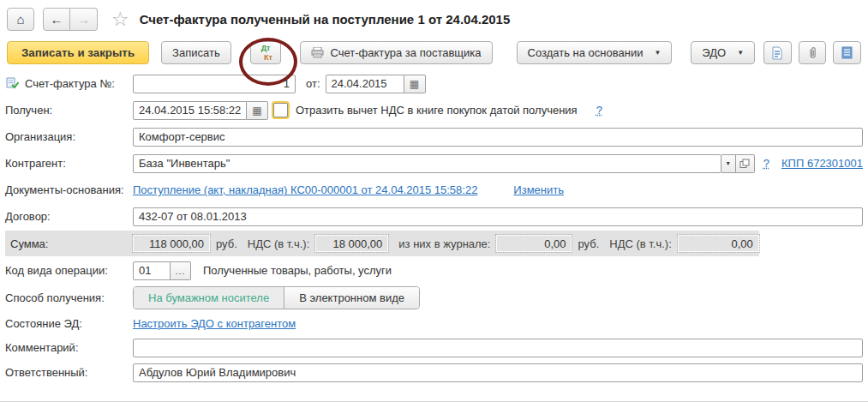  What do you see at coordinates (214, 84) in the screenshot?
I see `invoice-number-input: 1` at bounding box center [214, 84].